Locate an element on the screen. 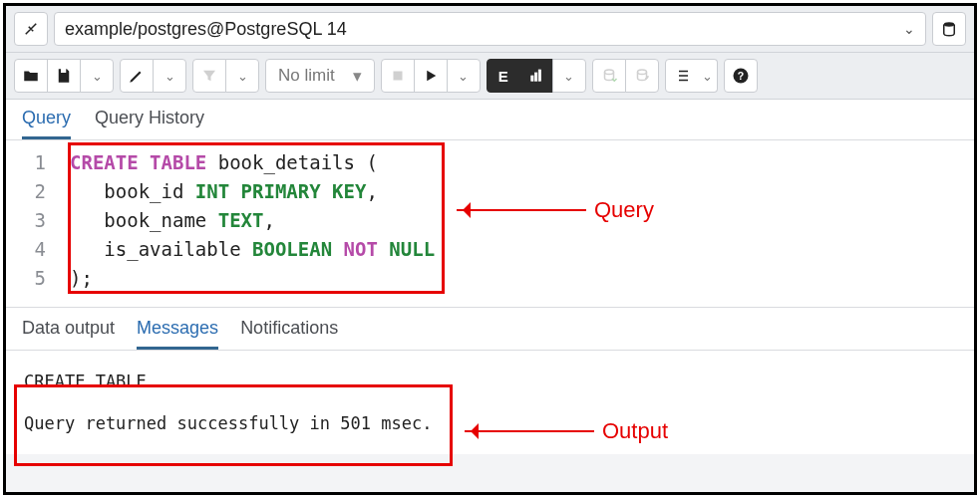 This screenshot has height=498, width=980. connection-label: example/postgres@PostgreSQL 14 is located at coordinates (205, 30).